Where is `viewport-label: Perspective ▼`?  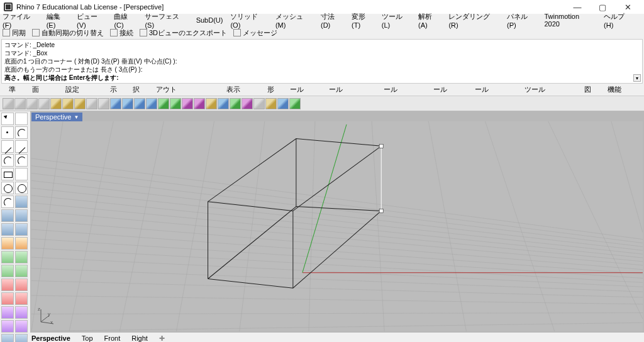 viewport-label: Perspective ▼ is located at coordinates (57, 117).